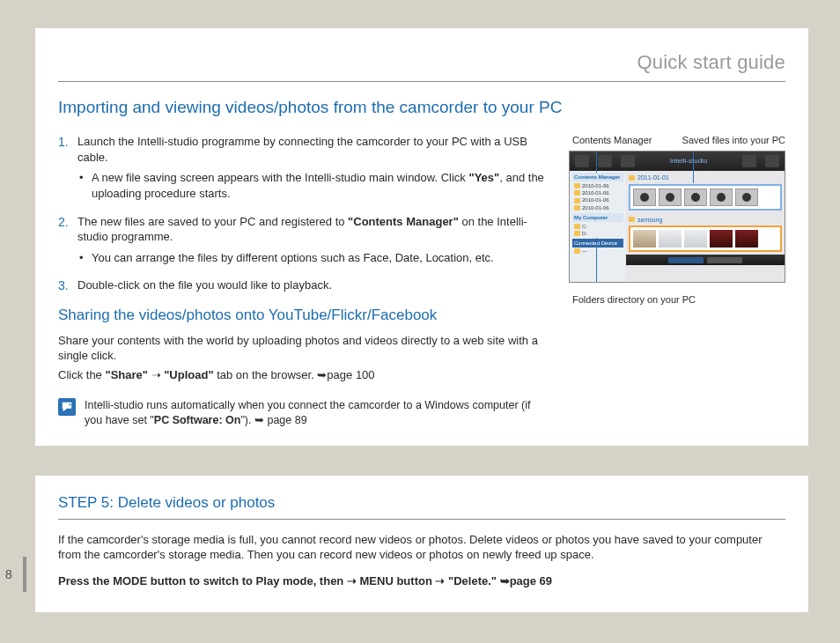  What do you see at coordinates (63, 222) in the screenshot?
I see `step-number: 2.` at bounding box center [63, 222].